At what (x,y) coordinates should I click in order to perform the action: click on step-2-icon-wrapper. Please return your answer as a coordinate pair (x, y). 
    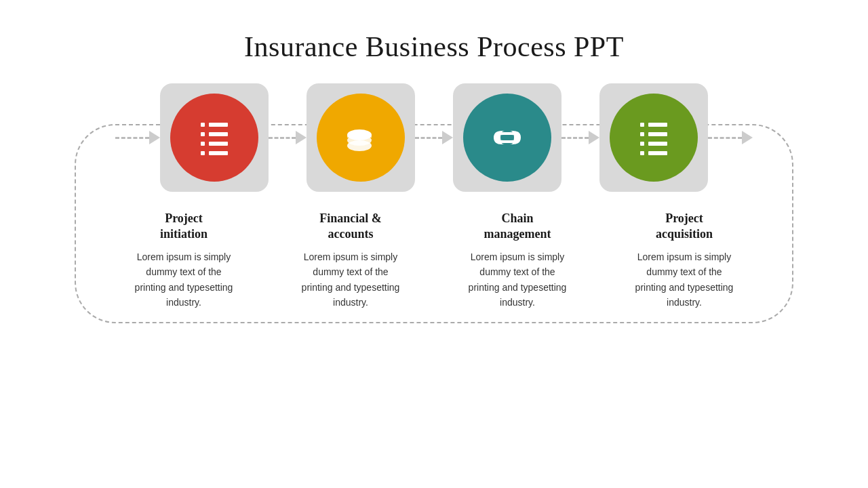
    Looking at the image, I should click on (361, 138).